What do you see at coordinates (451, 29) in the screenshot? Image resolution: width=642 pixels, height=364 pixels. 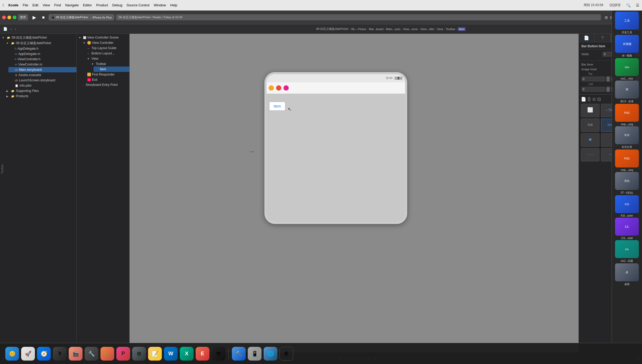 I see `bc-toolbar: Toolbar` at bounding box center [451, 29].